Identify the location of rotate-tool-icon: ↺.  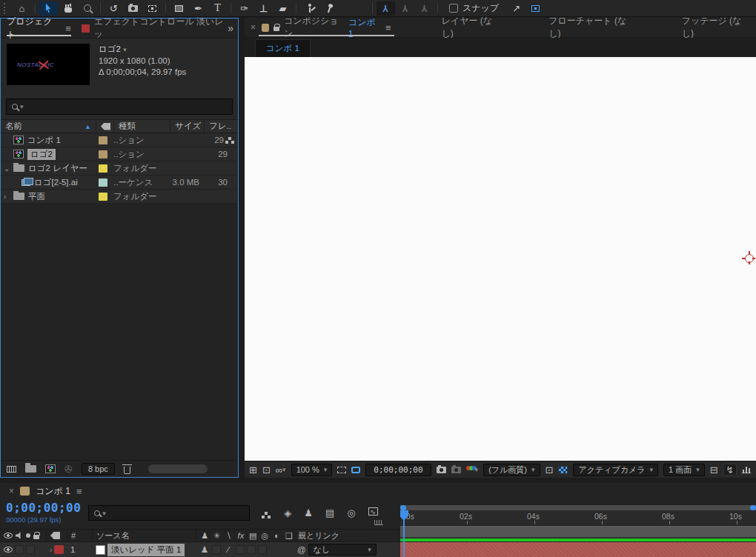
(114, 9).